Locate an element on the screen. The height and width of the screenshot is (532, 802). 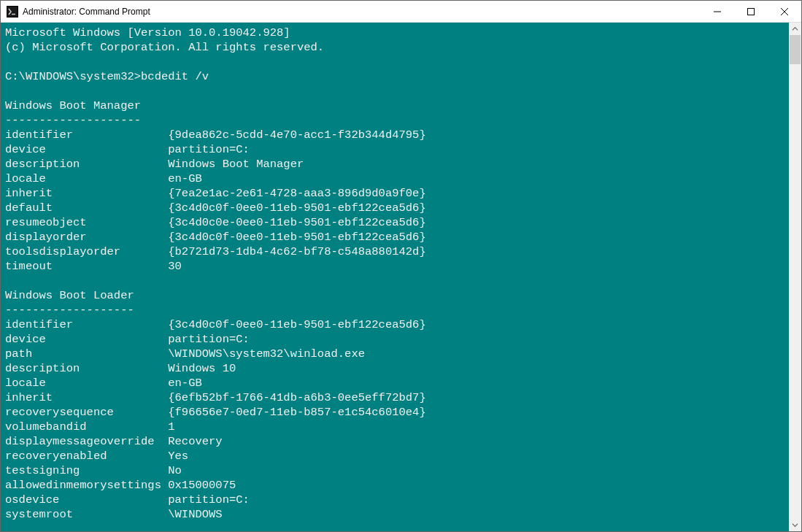
scroll-up-arrow-icon is located at coordinates (795, 29).